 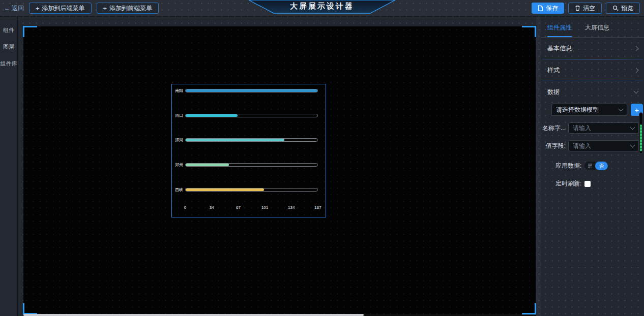 What do you see at coordinates (548, 8) in the screenshot?
I see `save-button: 保存` at bounding box center [548, 8].